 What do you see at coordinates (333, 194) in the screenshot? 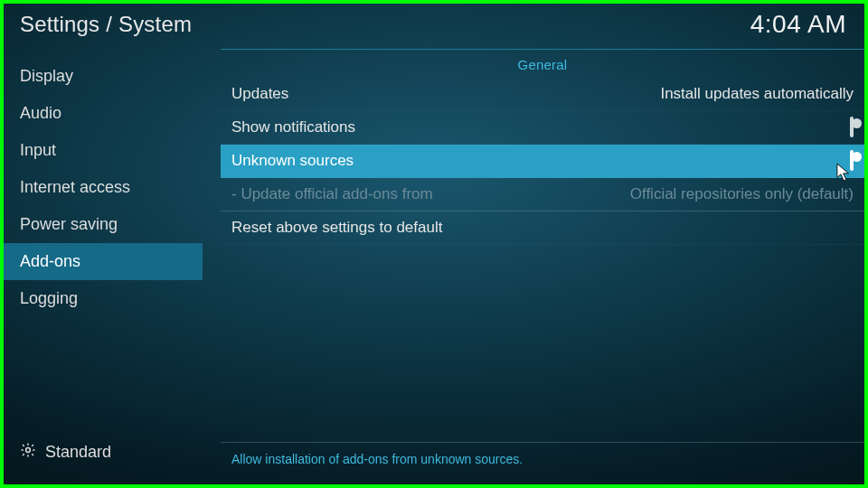
I see `row-label: - Update official add-ons from` at bounding box center [333, 194].